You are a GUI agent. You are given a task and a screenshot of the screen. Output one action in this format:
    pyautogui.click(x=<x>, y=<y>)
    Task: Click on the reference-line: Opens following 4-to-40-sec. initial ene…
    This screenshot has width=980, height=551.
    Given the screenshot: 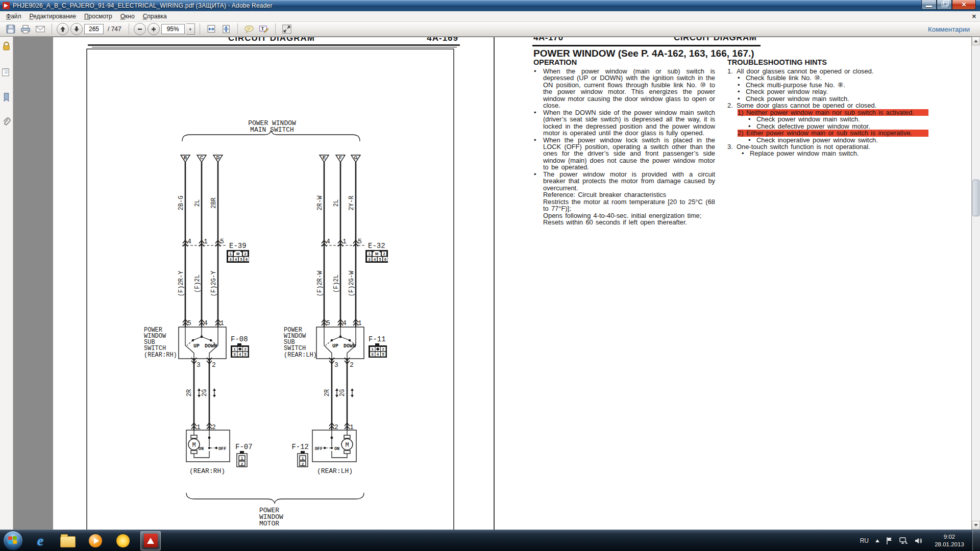 What is the action you would take?
    pyautogui.click(x=629, y=215)
    